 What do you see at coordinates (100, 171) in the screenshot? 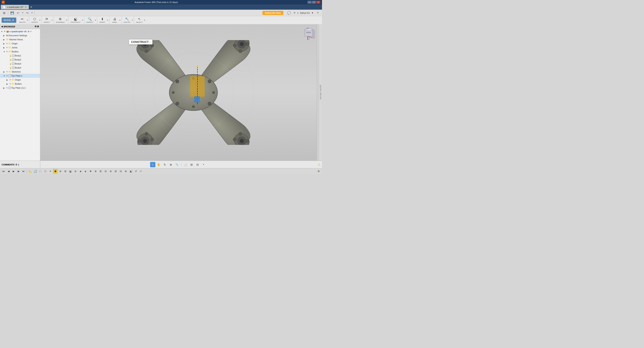
I see `timeline-tool-14: ⊞` at bounding box center [100, 171].